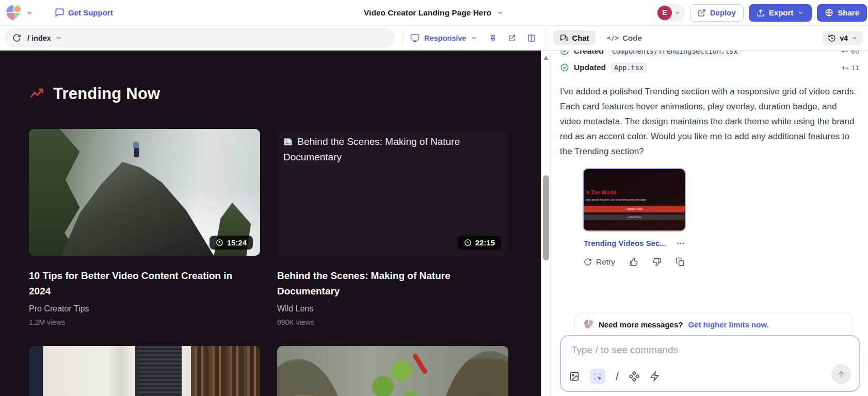  I want to click on tab-code: </> Code, so click(624, 38).